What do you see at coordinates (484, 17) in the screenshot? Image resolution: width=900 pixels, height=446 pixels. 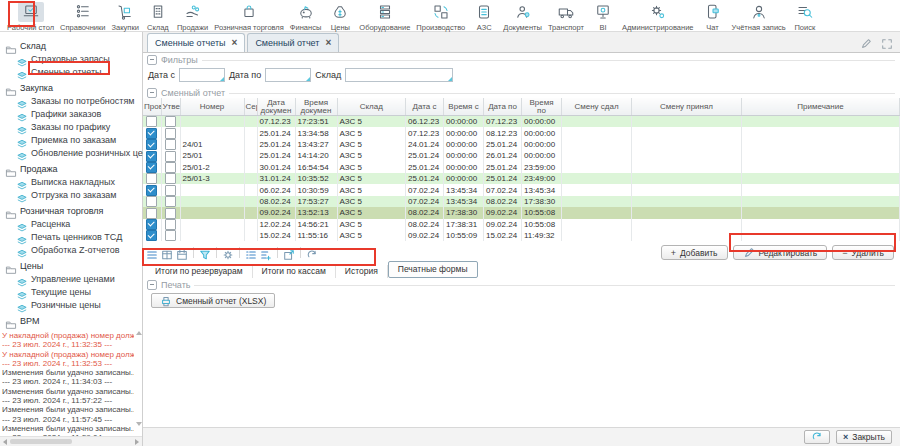 I see `toolbar-item-10: АЗС` at bounding box center [484, 17].